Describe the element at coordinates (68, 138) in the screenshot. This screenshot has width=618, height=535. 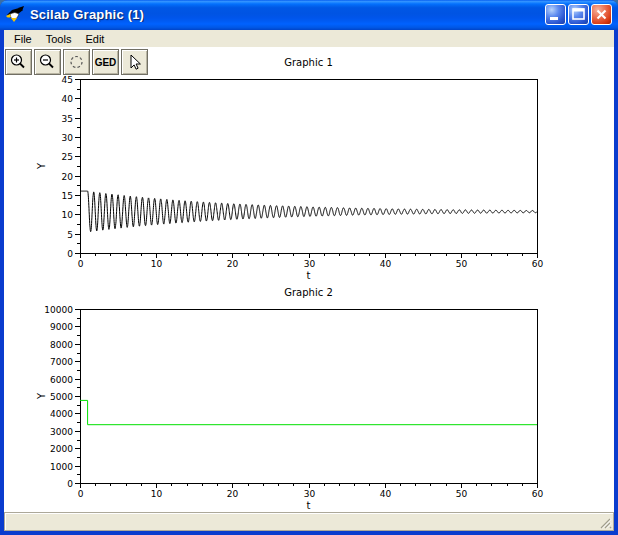
I see `y-tick-label: 30` at that location.